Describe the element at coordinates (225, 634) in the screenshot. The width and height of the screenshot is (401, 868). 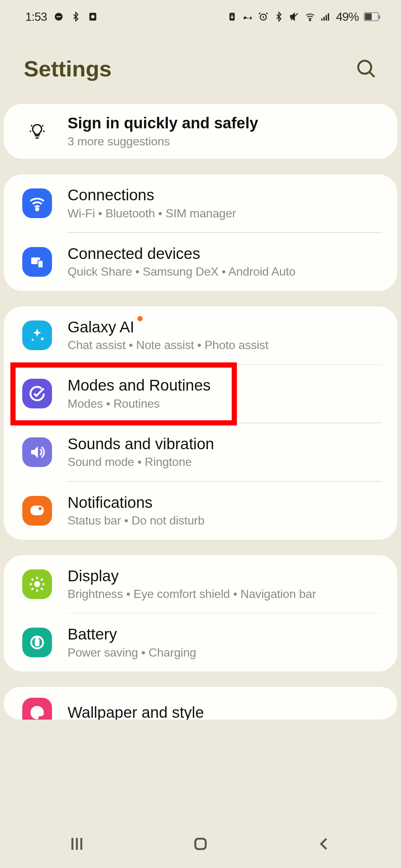
I see `row-title: Battery` at that location.